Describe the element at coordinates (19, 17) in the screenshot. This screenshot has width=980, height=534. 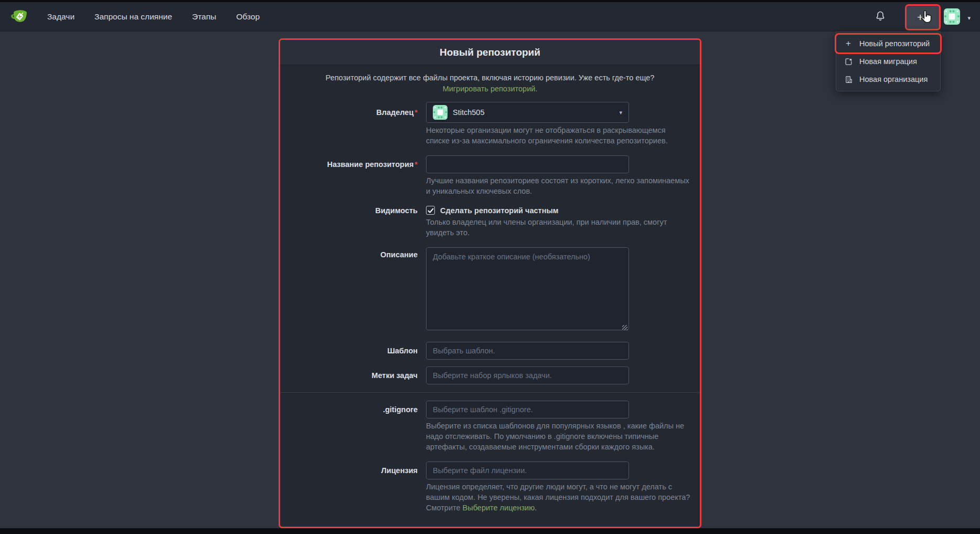
I see `gitea-logo-icon` at that location.